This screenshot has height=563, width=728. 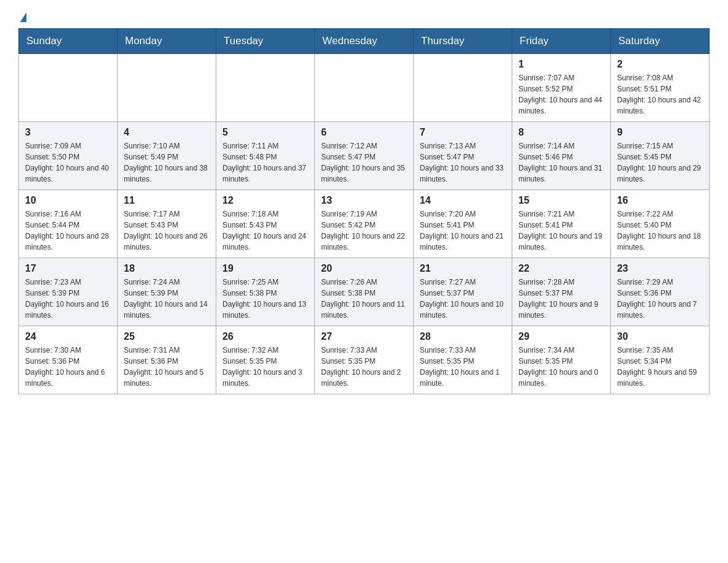 I want to click on weekday-header-wednesday: Wednesday, so click(x=364, y=42).